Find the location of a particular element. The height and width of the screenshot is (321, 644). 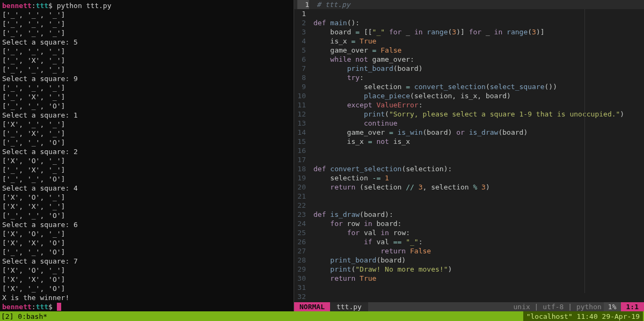

code-line: 7 print_board(board) is located at coordinates (469, 69).